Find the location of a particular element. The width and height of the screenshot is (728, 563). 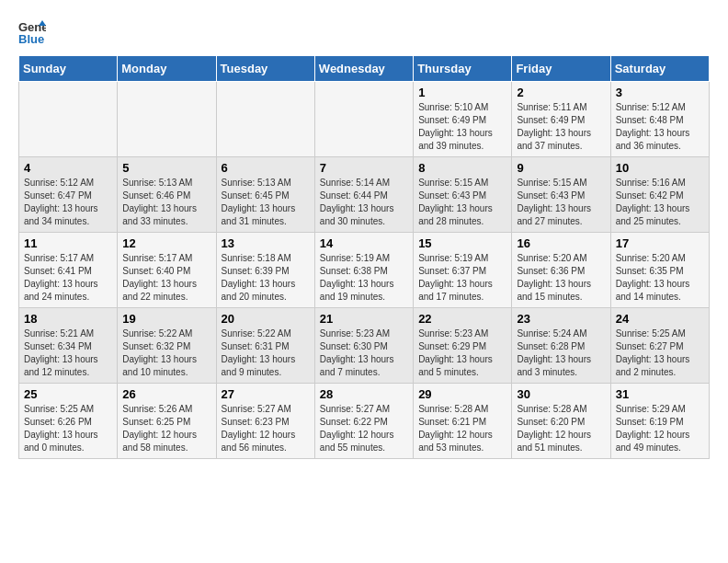

header-cell-friday: Friday is located at coordinates (561, 69).